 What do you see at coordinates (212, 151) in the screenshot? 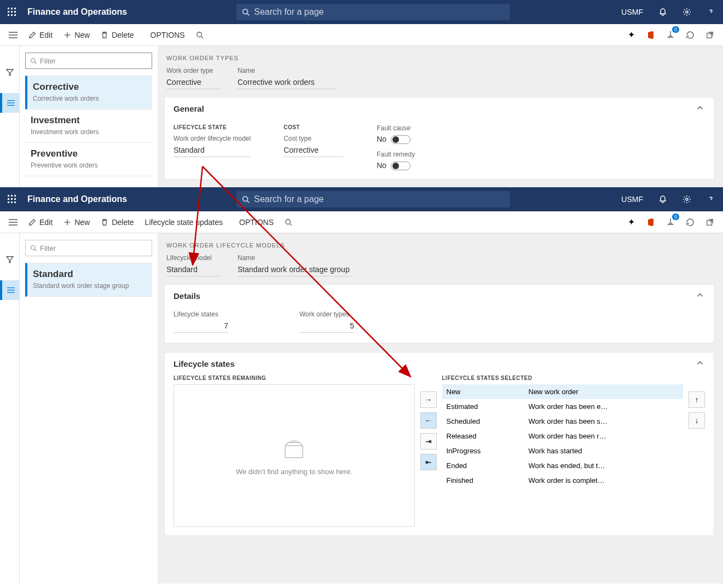
I see `lifecycle-model-link: Standard` at bounding box center [212, 151].